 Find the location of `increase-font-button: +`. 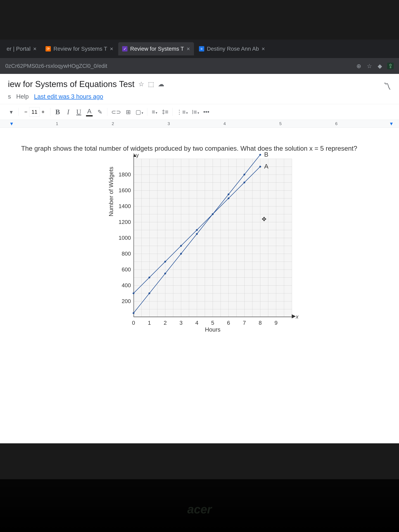

increase-font-button: + is located at coordinates (43, 112).